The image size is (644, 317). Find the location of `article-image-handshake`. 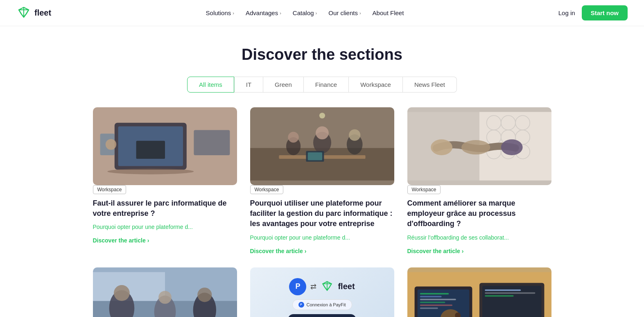

article-image-handshake is located at coordinates (479, 146).